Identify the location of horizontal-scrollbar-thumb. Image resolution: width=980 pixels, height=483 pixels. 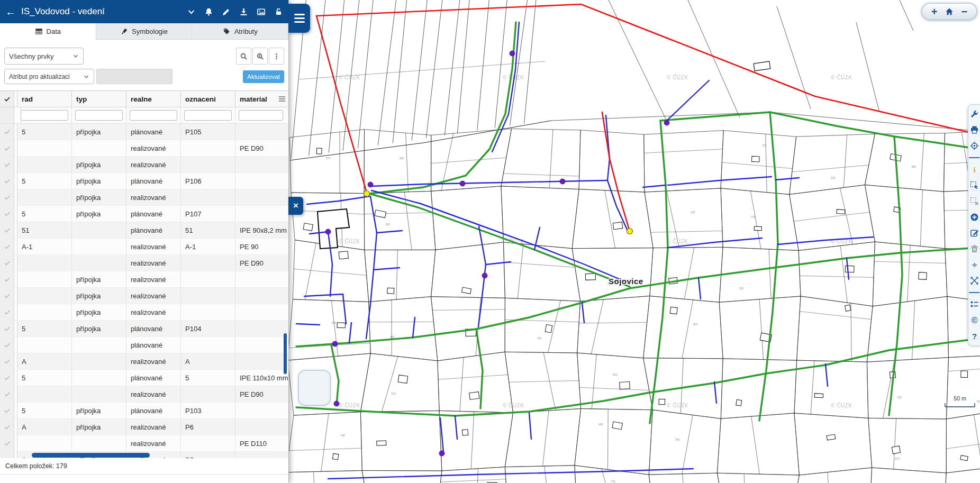
(91, 455).